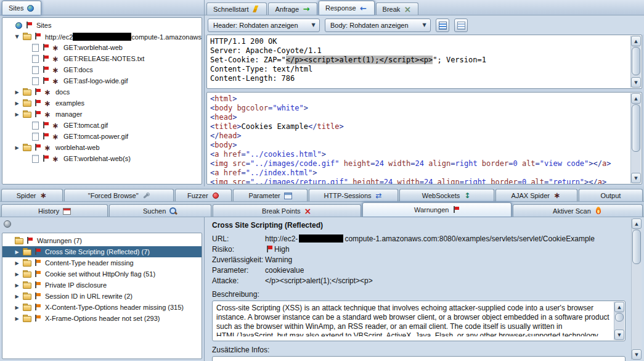  What do you see at coordinates (102, 318) in the screenshot?
I see `alert-row-x-frame-options-header-not-set-293: ▶X-Frame-Options header not set (293)` at bounding box center [102, 318].